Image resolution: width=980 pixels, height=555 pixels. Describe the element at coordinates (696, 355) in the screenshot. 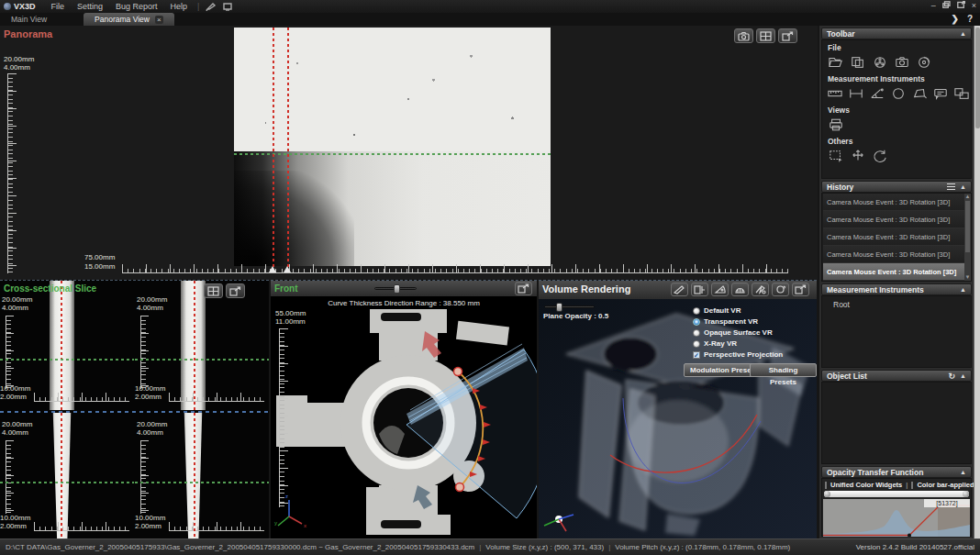

I see `checkbox-icon: ✓` at that location.